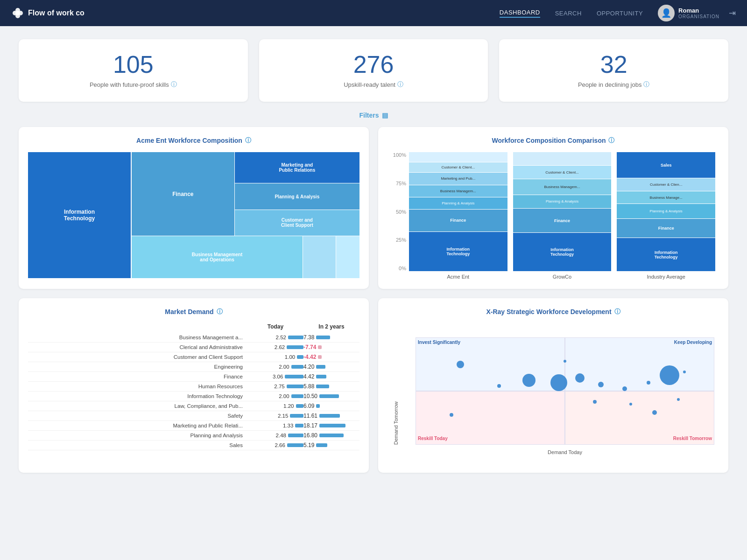 This screenshot has height=560, width=747. What do you see at coordinates (248, 140) in the screenshot?
I see `wc-info-icon: ⓘ` at bounding box center [248, 140].